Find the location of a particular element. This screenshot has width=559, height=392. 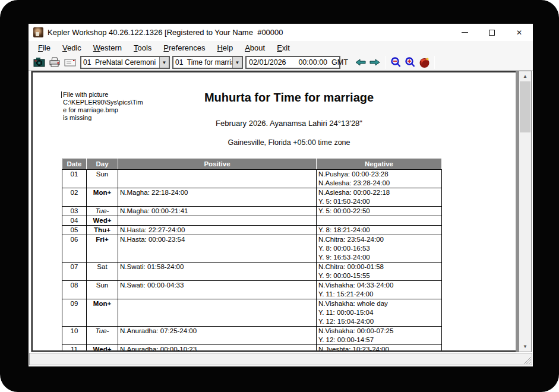

datetime-field: 02/01/2026 00:00:00 GMT is located at coordinates (293, 62).